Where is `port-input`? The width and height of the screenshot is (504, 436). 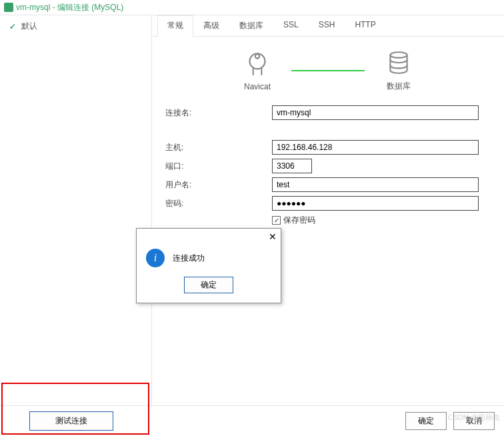 port-input is located at coordinates (292, 166).